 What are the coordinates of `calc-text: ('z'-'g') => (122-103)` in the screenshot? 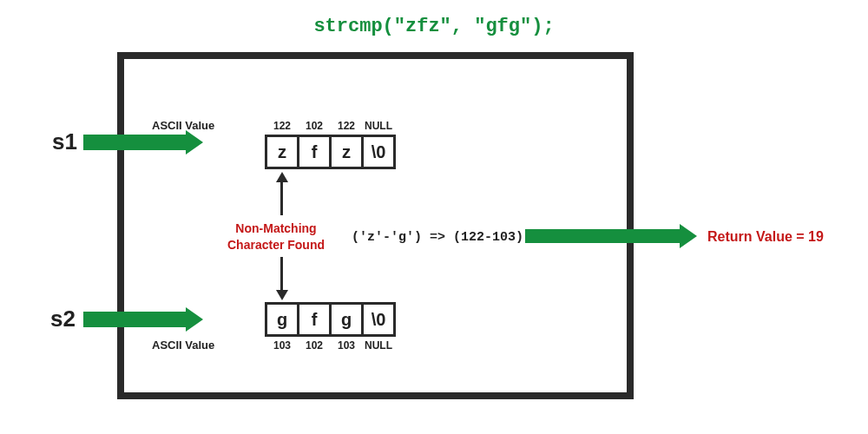 It's located at (437, 238).